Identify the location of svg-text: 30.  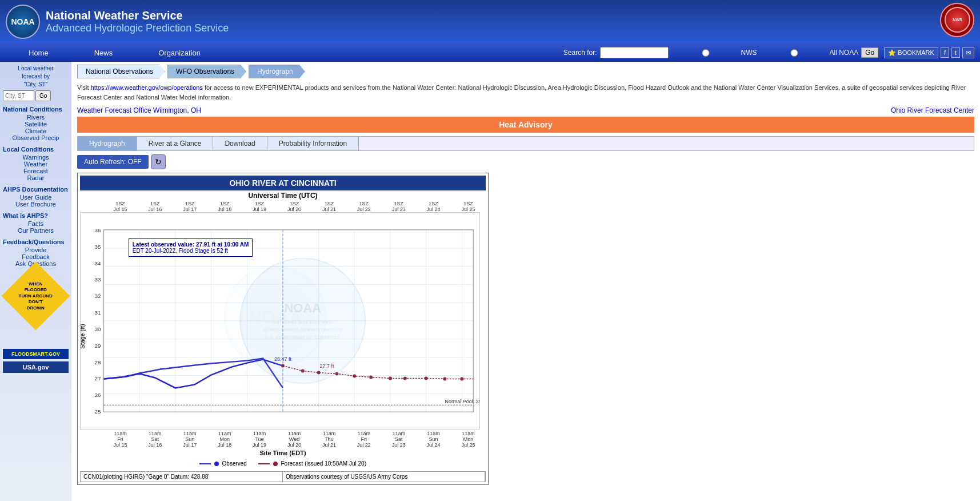
(98, 329).